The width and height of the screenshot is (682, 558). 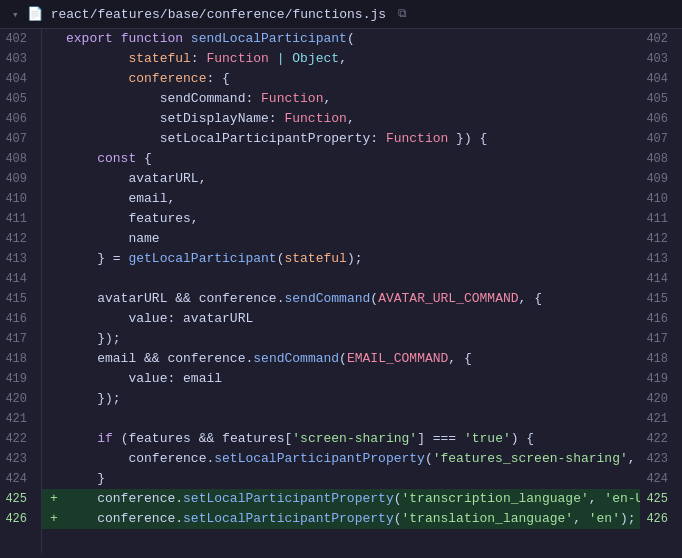 I want to click on code-line: const {, so click(x=341, y=159).